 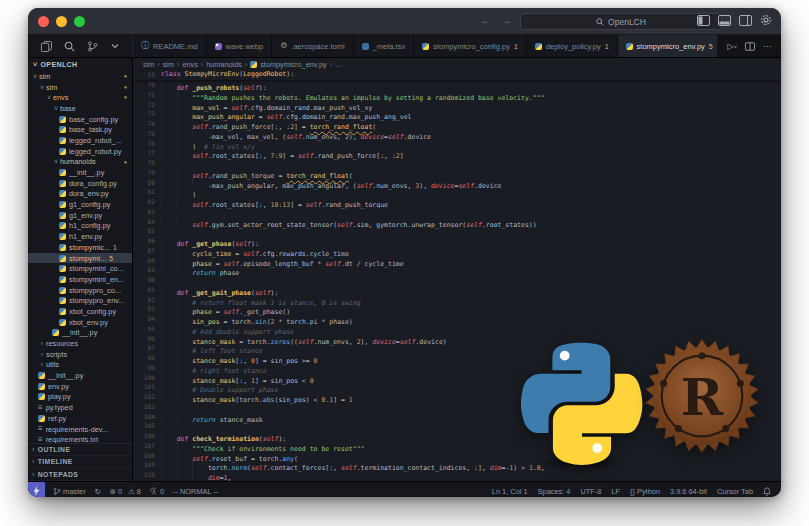 I want to click on code-line: 75-max_vel, max_vel, (self.num_envs, 2),…, so click(x=457, y=134).